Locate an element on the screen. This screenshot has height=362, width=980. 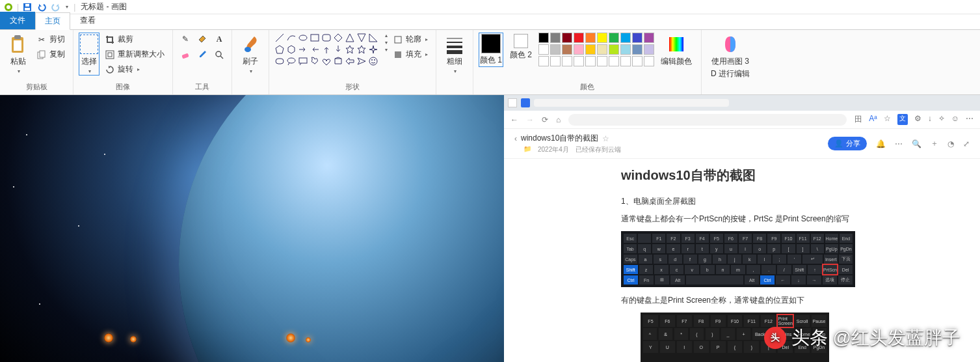
back-icon: ← is located at coordinates (514, 120).